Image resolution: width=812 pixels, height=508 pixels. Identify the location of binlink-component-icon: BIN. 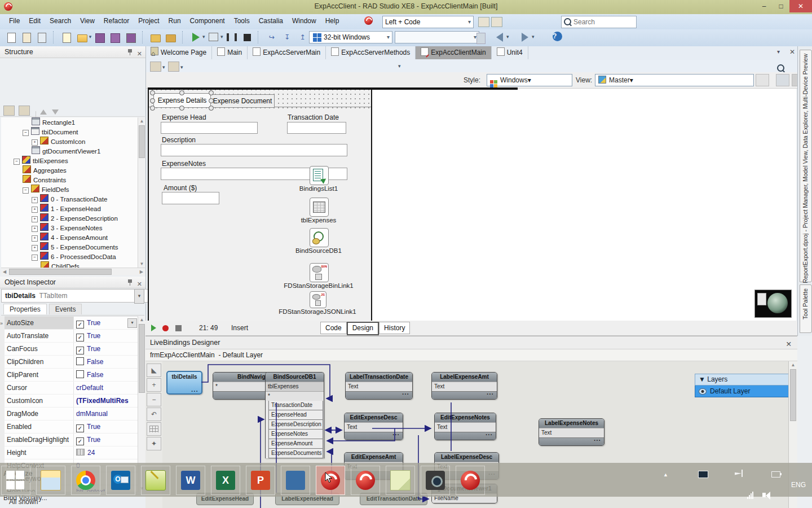
(319, 273).